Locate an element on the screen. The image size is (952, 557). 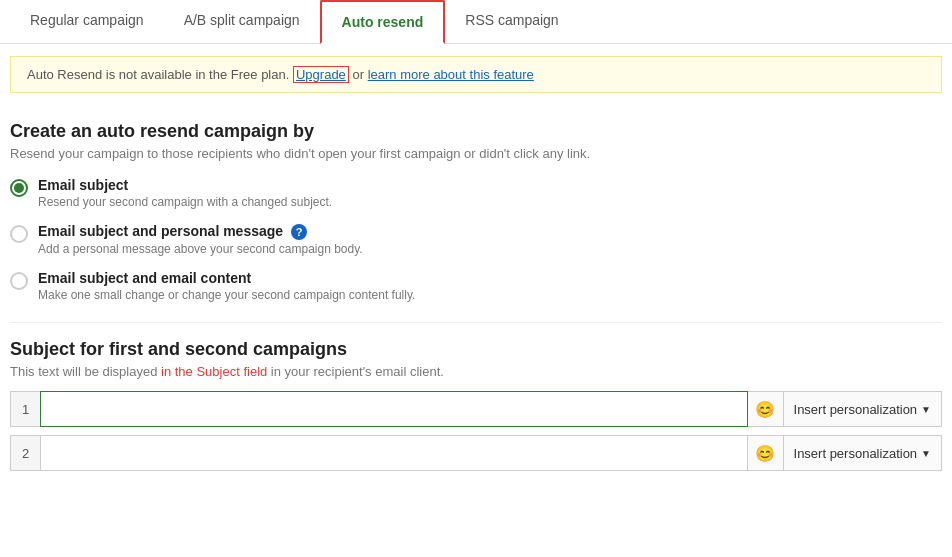
radio-email-content-content: Email subject and email content Make one… is located at coordinates (226, 286).